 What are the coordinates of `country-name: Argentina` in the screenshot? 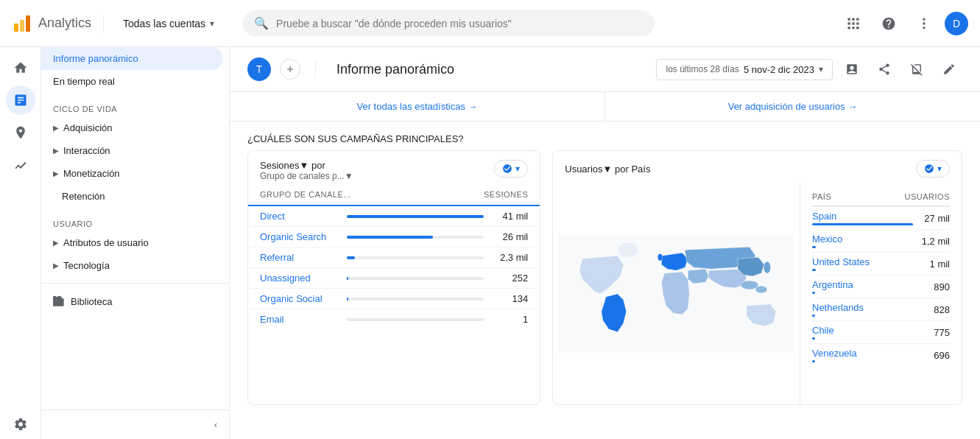 It's located at (863, 284).